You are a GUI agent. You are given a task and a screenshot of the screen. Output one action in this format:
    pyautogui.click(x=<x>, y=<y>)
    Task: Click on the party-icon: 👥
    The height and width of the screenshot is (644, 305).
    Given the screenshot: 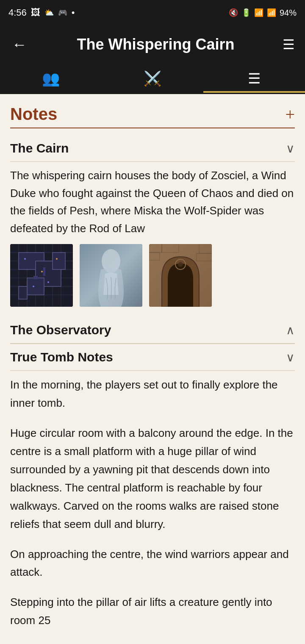 What is the action you would take?
    pyautogui.click(x=51, y=78)
    